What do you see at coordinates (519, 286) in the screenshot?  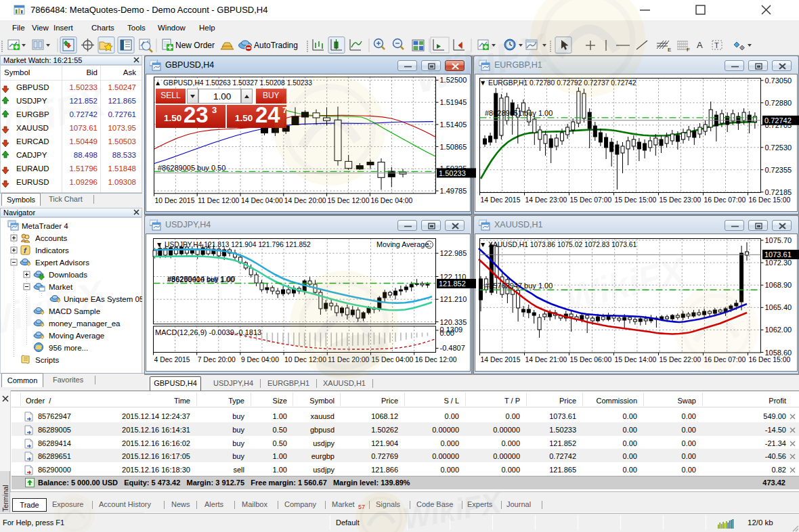 I see `svg-text: #85762947 buy 1.00` at bounding box center [519, 286].